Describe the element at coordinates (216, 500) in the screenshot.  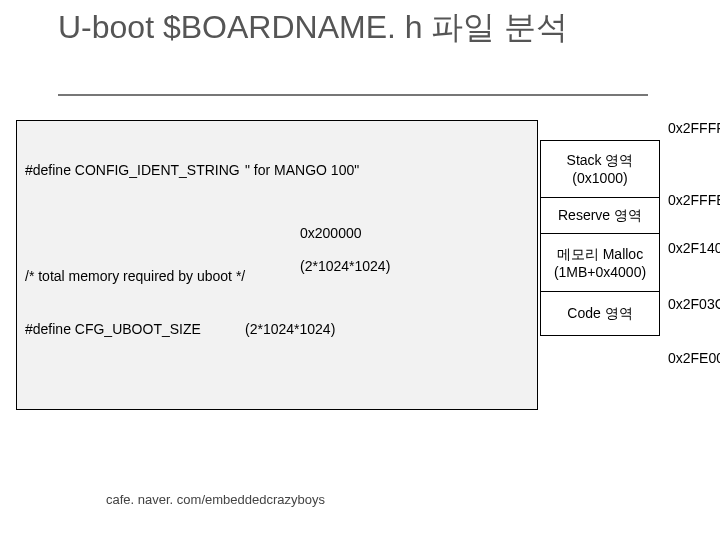
I see `footer-url: cafe. naver. com/embeddedcrazyboys` at that location.